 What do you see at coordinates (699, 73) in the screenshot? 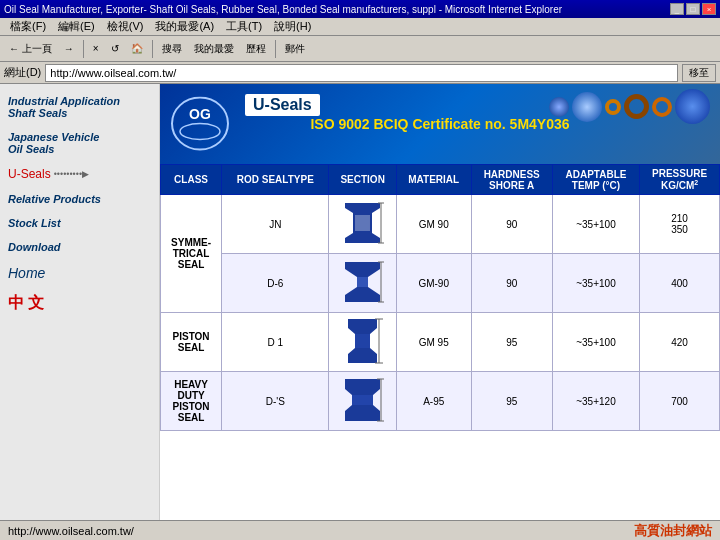
I see `go-button: 移至` at bounding box center [699, 73].